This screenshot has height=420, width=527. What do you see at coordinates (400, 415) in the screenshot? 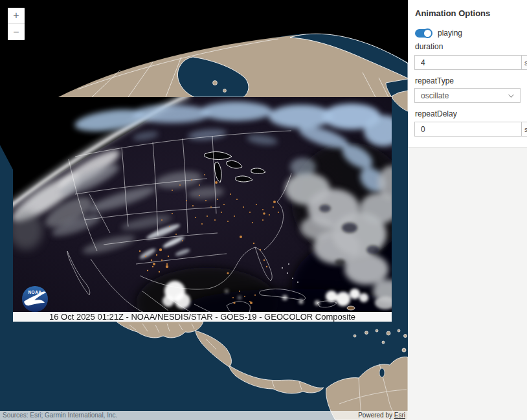
I see `esri-link: Esri` at bounding box center [400, 415].